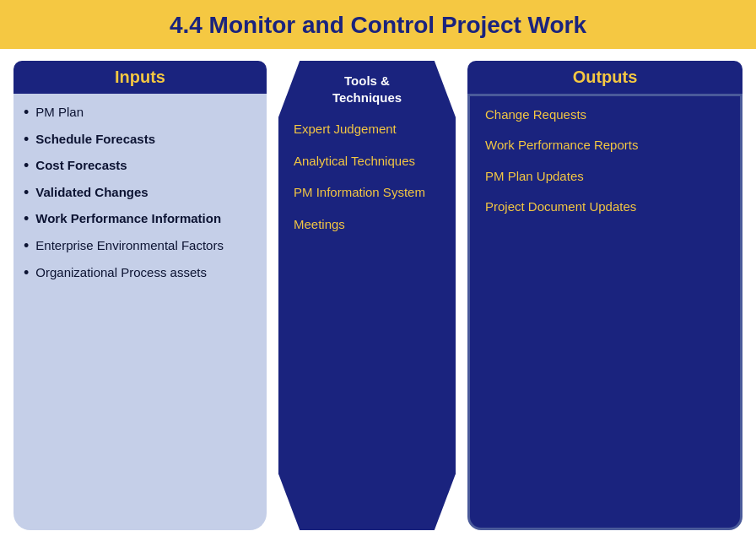  What do you see at coordinates (138, 166) in the screenshot?
I see `list-item: •Cost Forecasts` at bounding box center [138, 166].